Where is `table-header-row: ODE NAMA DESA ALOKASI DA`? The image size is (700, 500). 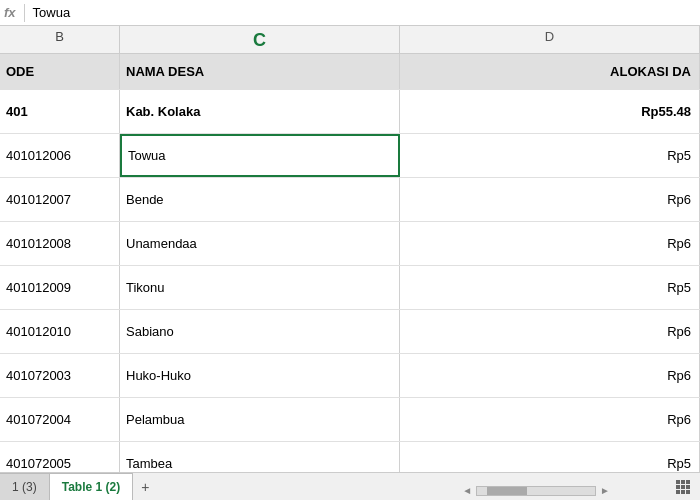 table-header-row: ODE NAMA DESA ALOKASI DA is located at coordinates (350, 72).